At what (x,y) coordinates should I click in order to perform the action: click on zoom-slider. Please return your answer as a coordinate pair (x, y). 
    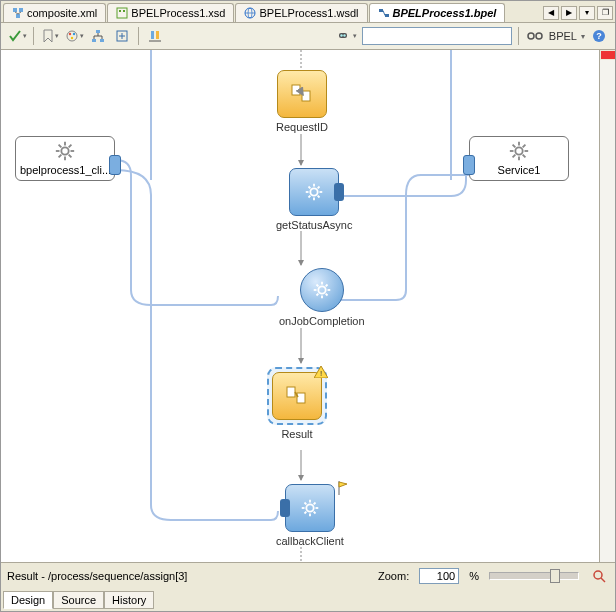
    Looking at the image, I should click on (534, 576).